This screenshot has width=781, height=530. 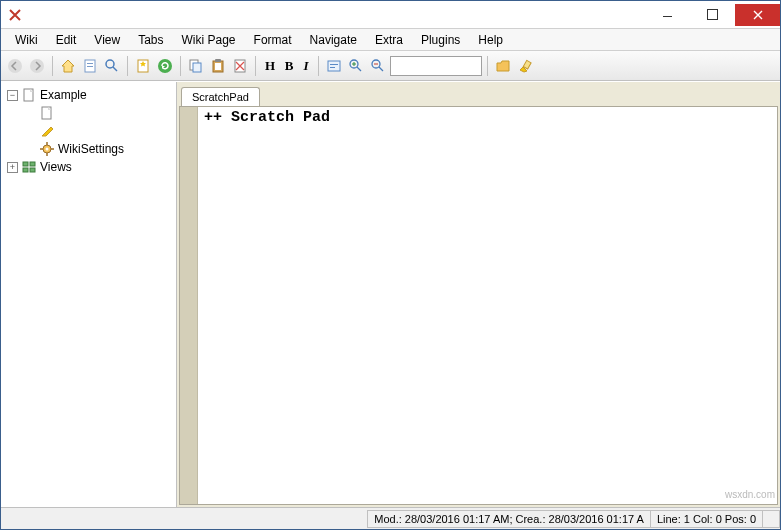 What do you see at coordinates (273, 40) in the screenshot?
I see `menu-format: Format` at bounding box center [273, 40].